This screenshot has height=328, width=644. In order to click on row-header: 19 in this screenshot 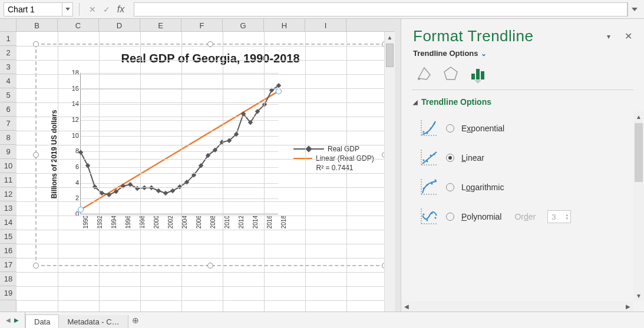, I will do `click(8, 293)`.